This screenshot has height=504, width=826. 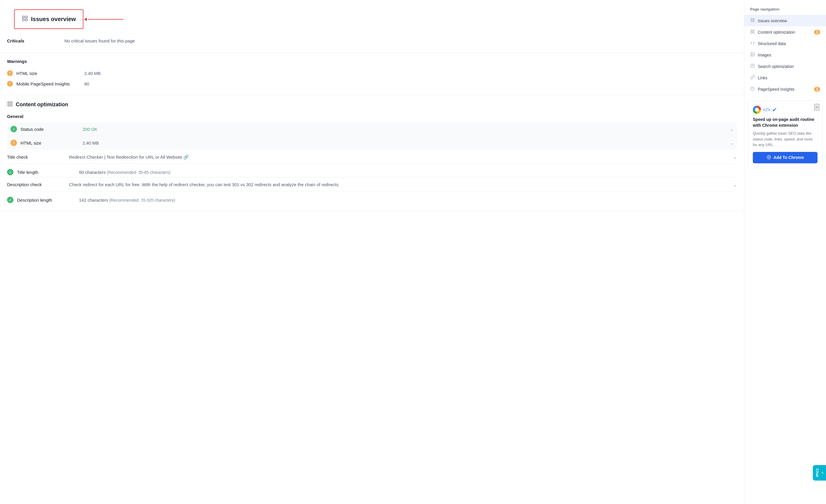 What do you see at coordinates (785, 66) in the screenshot?
I see `sidebar-item-search-optimization: Search optimization` at bounding box center [785, 66].